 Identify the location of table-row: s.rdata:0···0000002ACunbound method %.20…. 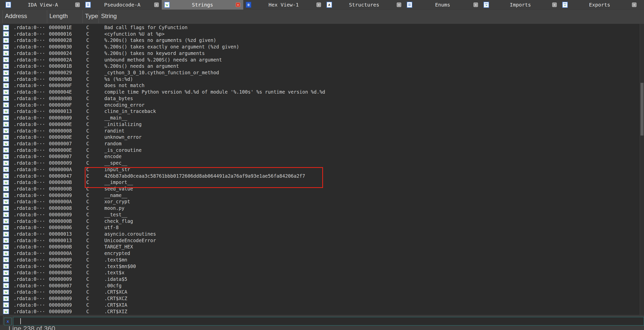
(322, 60).